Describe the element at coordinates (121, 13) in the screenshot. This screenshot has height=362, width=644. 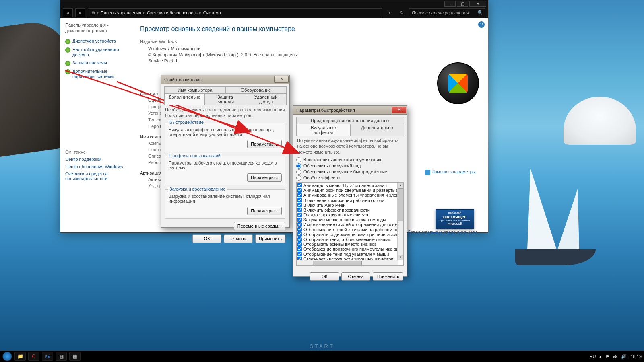
I see `breadcrumb: Панель управления` at that location.